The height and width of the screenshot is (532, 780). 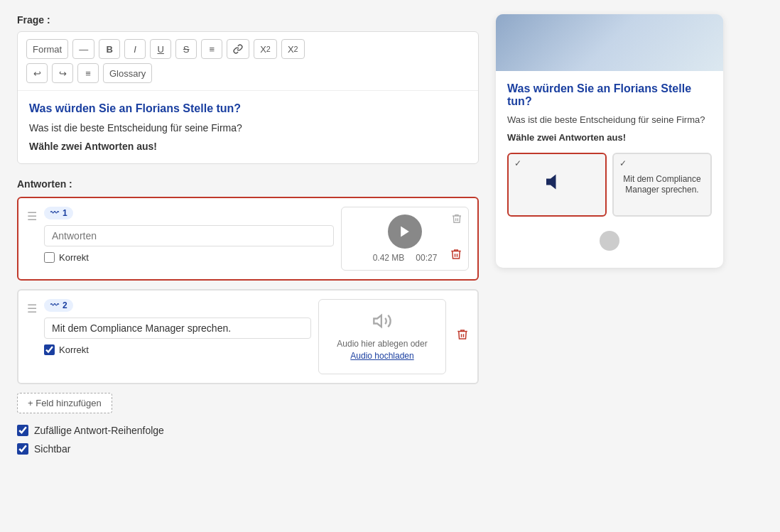 What do you see at coordinates (88, 73) in the screenshot?
I see `align-button: ≡` at bounding box center [88, 73].